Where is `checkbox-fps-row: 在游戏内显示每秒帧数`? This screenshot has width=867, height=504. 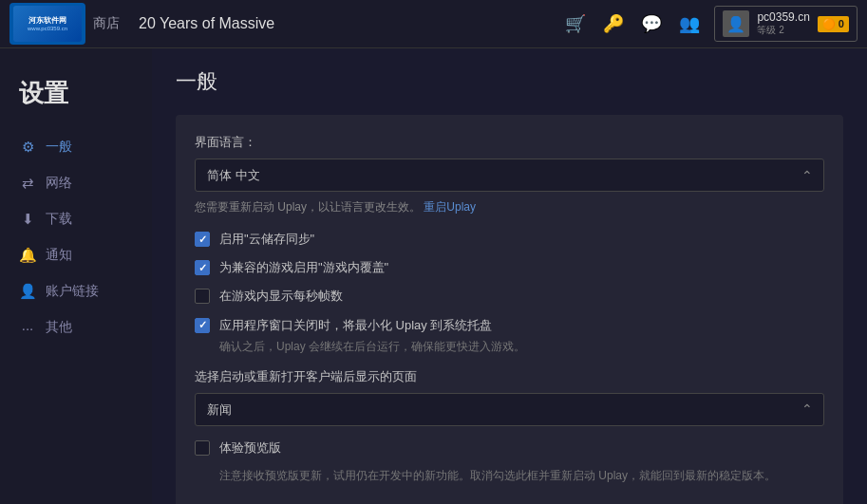
checkbox-fps-row: 在游戏内显示每秒帧数 is located at coordinates (509, 296).